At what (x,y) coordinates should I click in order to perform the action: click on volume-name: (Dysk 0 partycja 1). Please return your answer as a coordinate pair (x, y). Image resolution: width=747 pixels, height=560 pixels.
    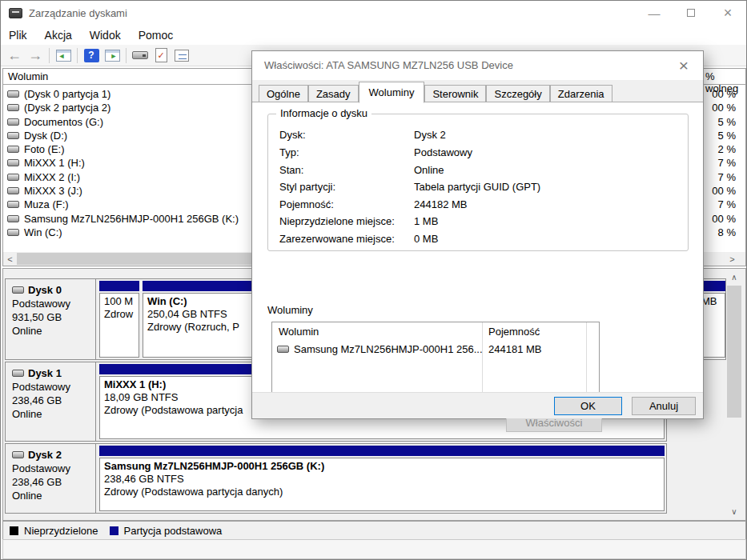
    Looking at the image, I should click on (67, 94).